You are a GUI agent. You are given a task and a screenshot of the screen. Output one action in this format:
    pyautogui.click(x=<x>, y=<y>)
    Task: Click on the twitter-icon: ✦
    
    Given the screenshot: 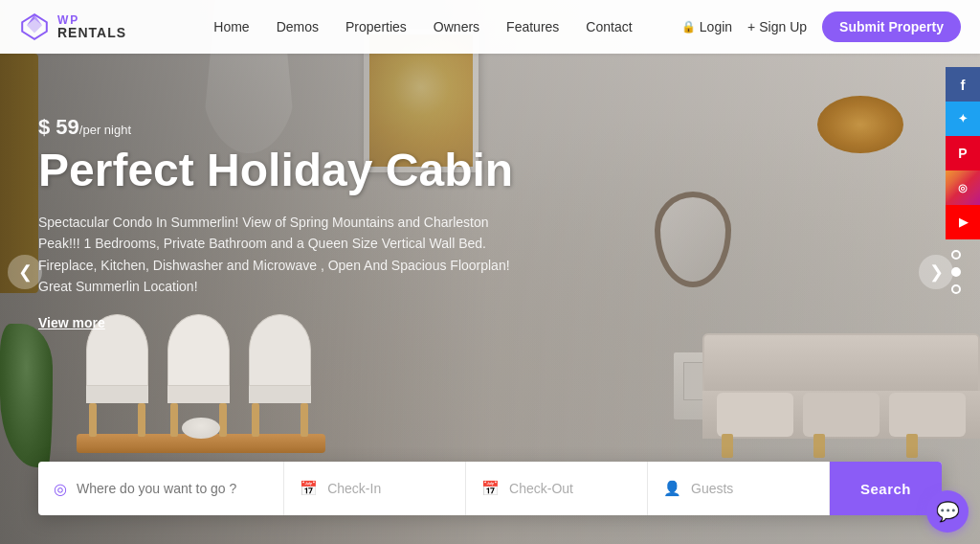 What is the action you would take?
    pyautogui.click(x=963, y=119)
    